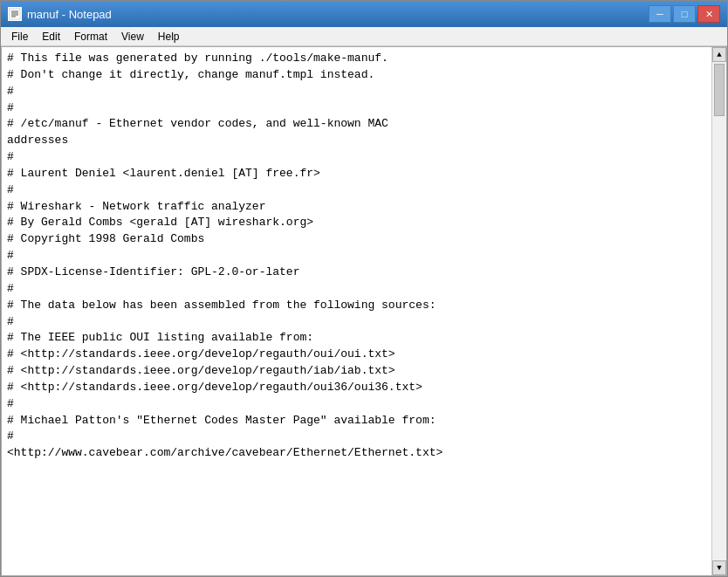 Image resolution: width=728 pixels, height=577 pixels. What do you see at coordinates (364, 14) in the screenshot?
I see `title-bar: manuf - Notepad ─ □ ✕` at bounding box center [364, 14].